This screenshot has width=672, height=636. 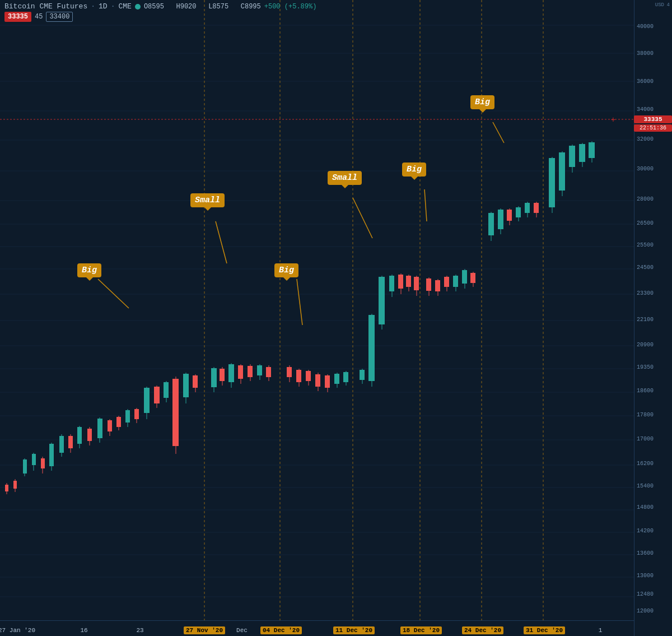 I want to click on callout-small-2: Small, so click(x=345, y=178).